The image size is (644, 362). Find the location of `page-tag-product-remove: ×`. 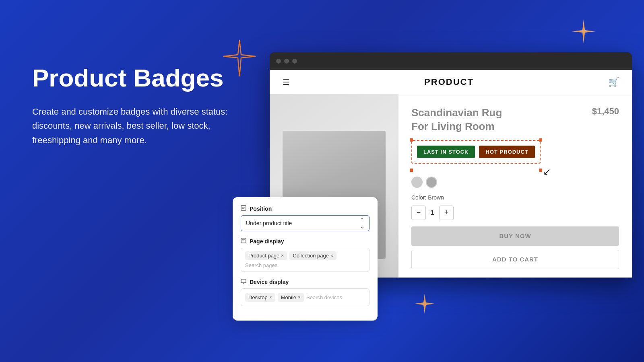

page-tag-product-remove: × is located at coordinates (283, 256).